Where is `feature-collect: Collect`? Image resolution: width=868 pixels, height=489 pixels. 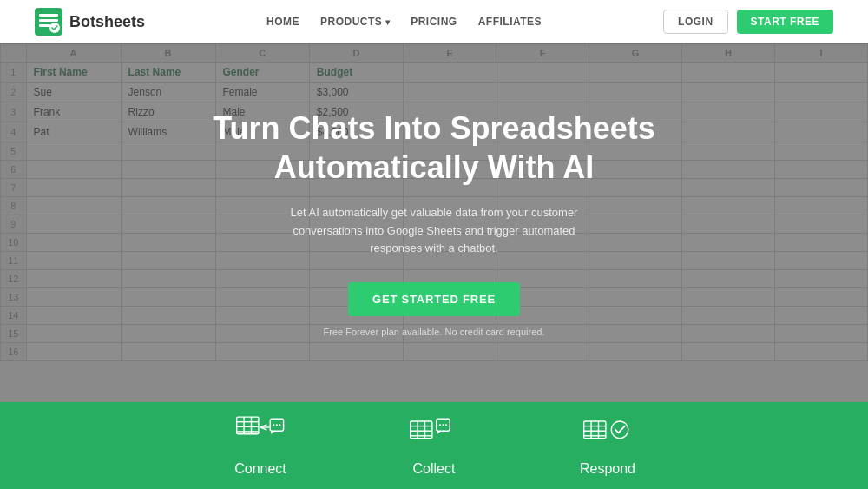
feature-collect: Collect is located at coordinates (434, 446).